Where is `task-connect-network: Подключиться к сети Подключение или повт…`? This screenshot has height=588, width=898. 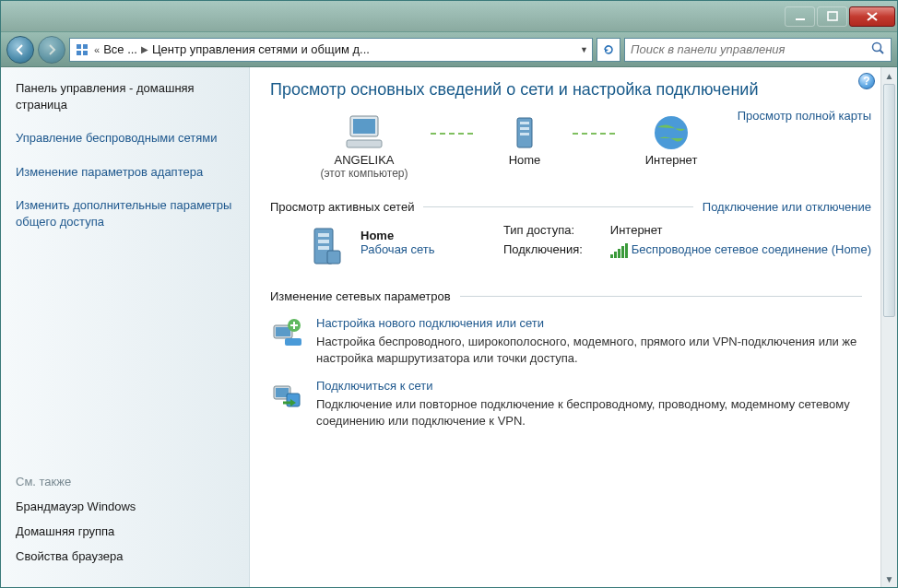 task-connect-network: Подключиться к сети Подключение или повт… is located at coordinates (571, 404).